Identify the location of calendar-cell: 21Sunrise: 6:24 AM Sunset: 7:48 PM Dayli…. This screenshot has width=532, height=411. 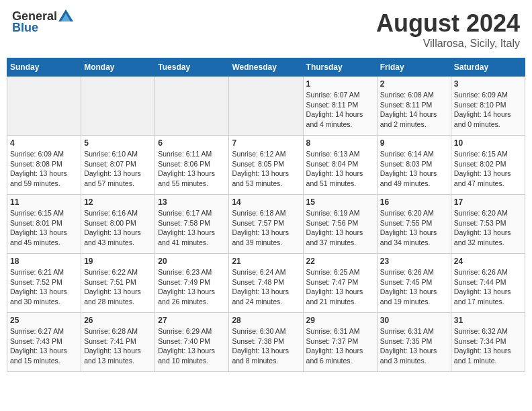
(266, 283).